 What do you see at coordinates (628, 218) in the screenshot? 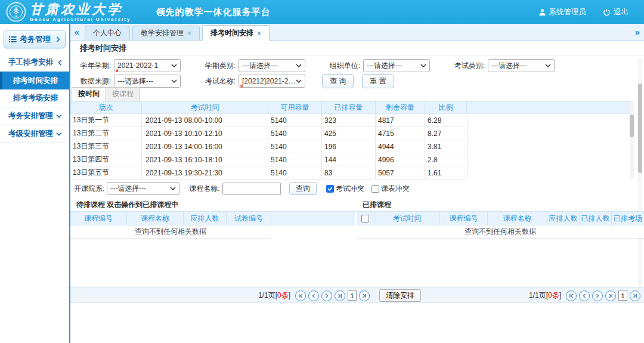
I see `col-header-scheduled-rooms: 已排考场` at bounding box center [628, 218].